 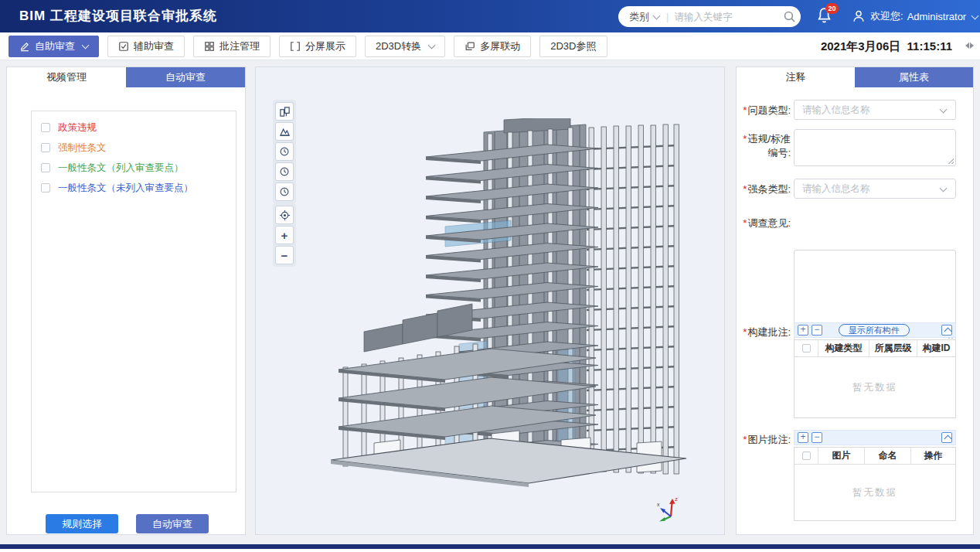 I want to click on problem-type-input, so click(x=866, y=110).